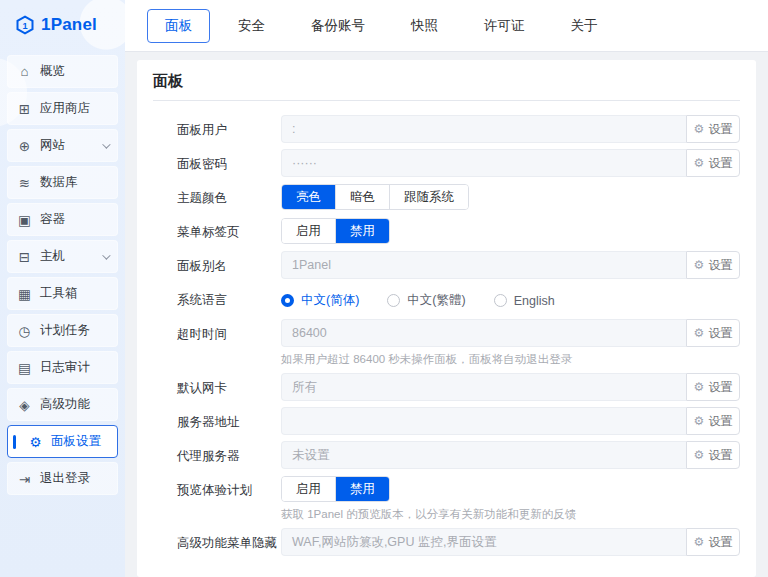  What do you see at coordinates (713, 265) in the screenshot?
I see `panel-alias-settings-button: ⚙ 设置` at bounding box center [713, 265].